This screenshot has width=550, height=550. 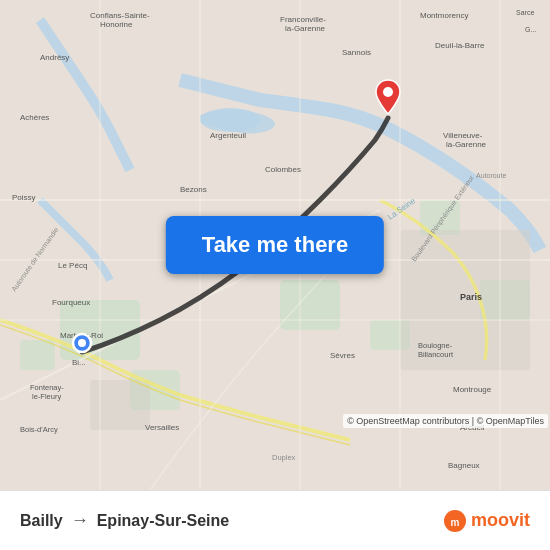 I want to click on svg-text: Deuil-la-Barre, so click(x=460, y=46).